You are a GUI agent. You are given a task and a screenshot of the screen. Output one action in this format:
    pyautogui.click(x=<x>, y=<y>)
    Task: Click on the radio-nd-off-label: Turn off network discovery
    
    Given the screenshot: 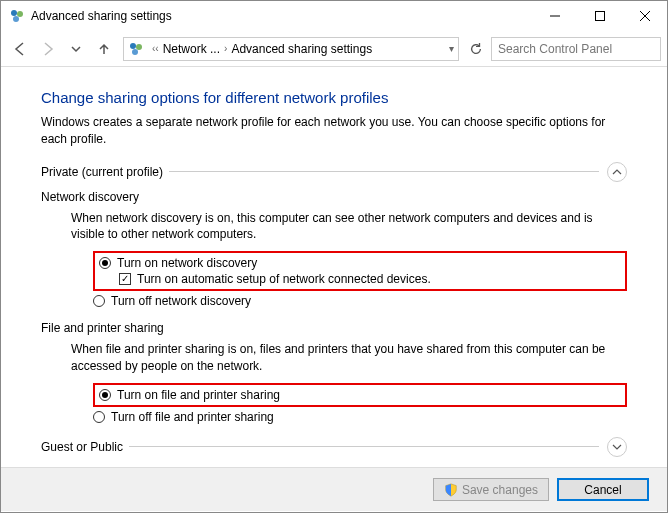 What is the action you would take?
    pyautogui.click(x=181, y=301)
    